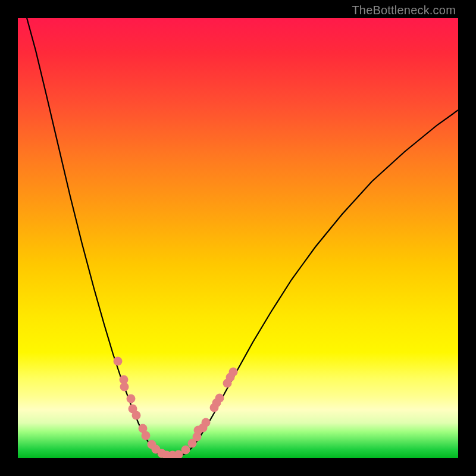  I want to click on data-points-group, so click(176, 408).